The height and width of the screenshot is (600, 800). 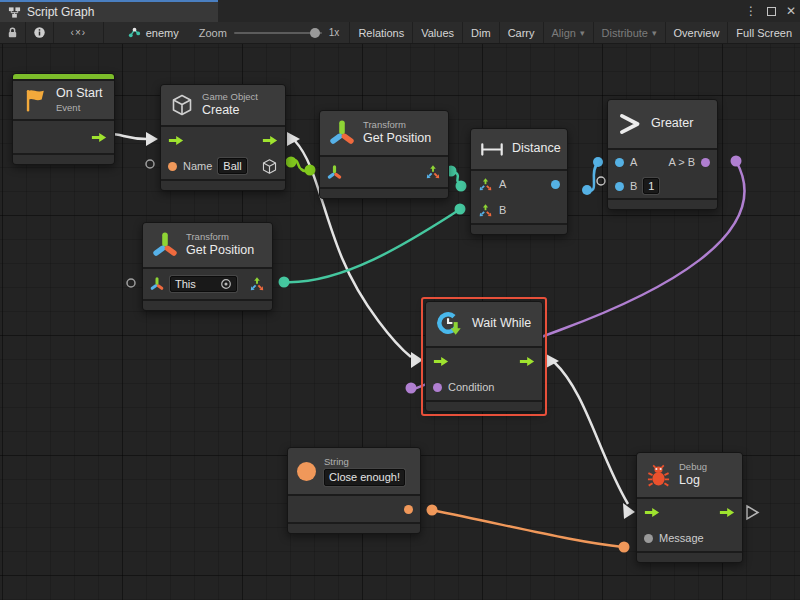 What do you see at coordinates (519, 149) in the screenshot?
I see `node-header: Distance` at bounding box center [519, 149].